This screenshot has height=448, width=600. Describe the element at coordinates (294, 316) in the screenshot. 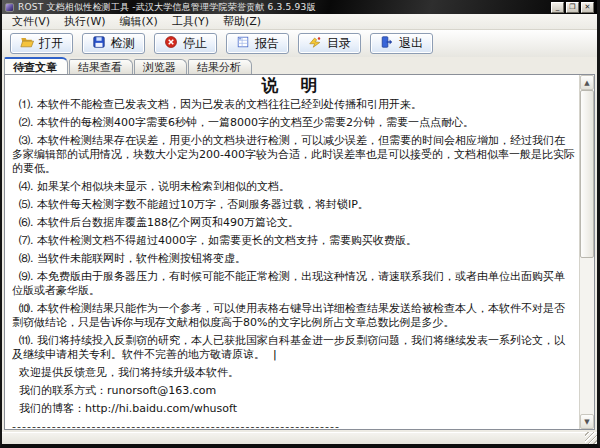

I see `paragraph-10: ⑽. 本软件检测结果只能作为一个参考，可以使用表格右键导出详细检查结果发送给被检…` at that location.